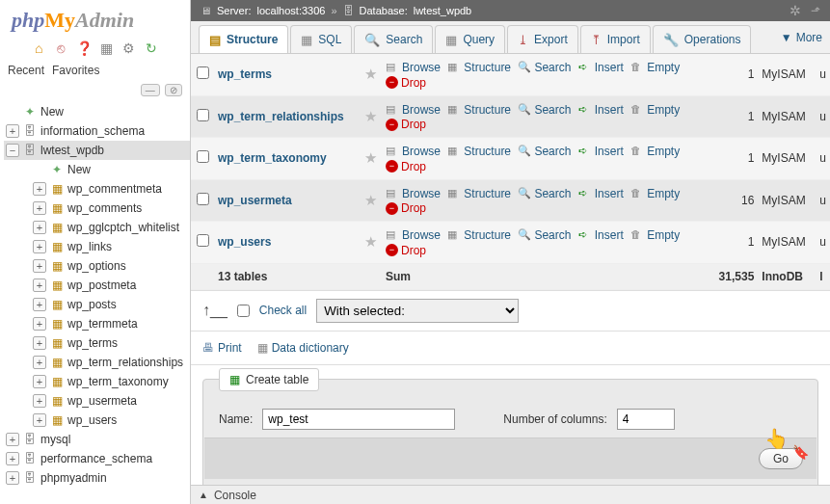 The image size is (830, 504). I want to click on tree-db-item: +🗄performance_schema, so click(96, 459).